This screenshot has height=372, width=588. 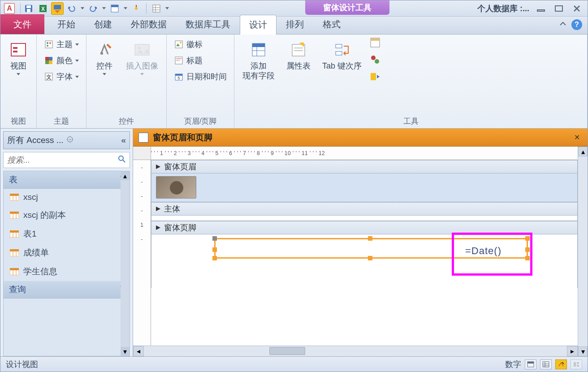 I want to click on scroll-right-icon: ▸, so click(x=572, y=351).